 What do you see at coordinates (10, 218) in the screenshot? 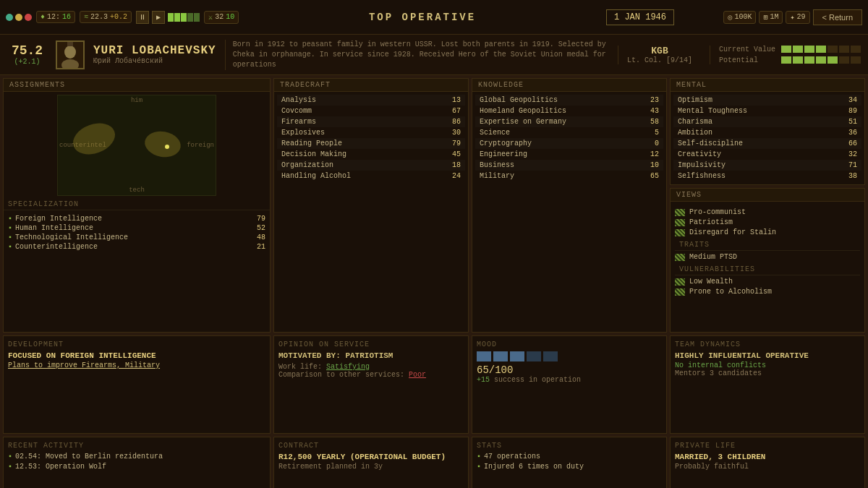
I see `spec-icon-0: ▪` at bounding box center [10, 218].